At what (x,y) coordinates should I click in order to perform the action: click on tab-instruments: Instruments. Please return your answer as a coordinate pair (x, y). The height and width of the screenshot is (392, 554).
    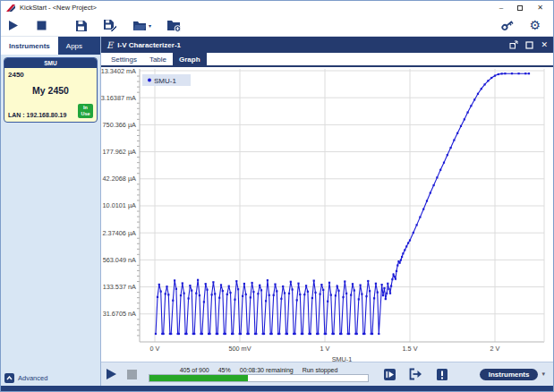
    Looking at the image, I should click on (30, 46).